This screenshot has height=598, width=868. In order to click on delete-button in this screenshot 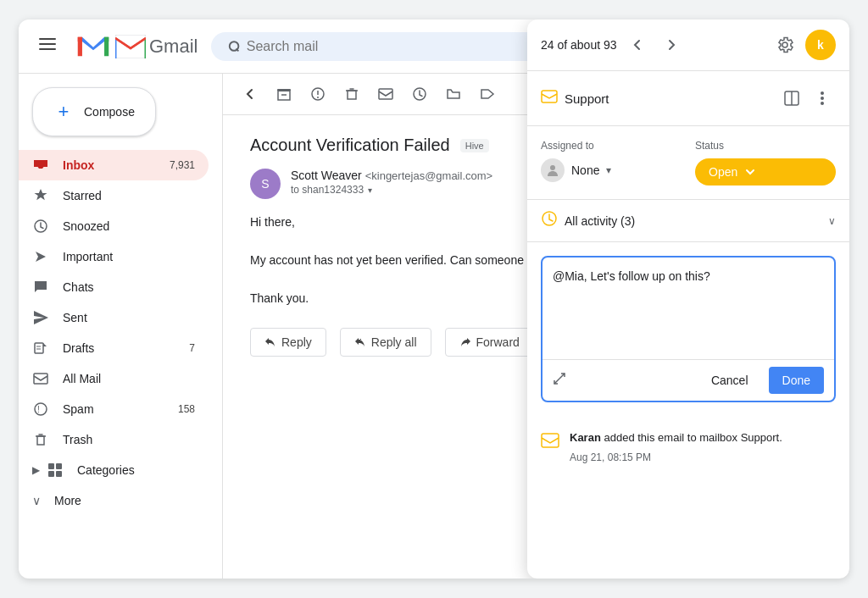, I will do `click(352, 94)`.